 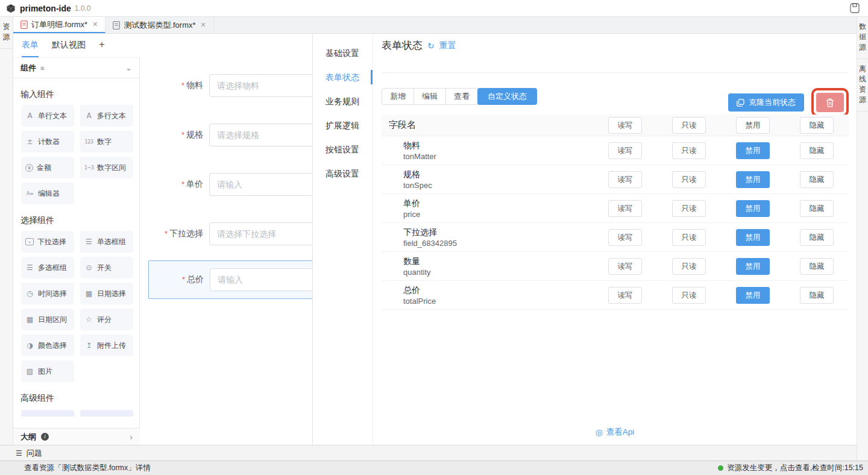 I want to click on tab-test-data-type-formx: 测试数据类型.formx* ✕, so click(x=159, y=25).